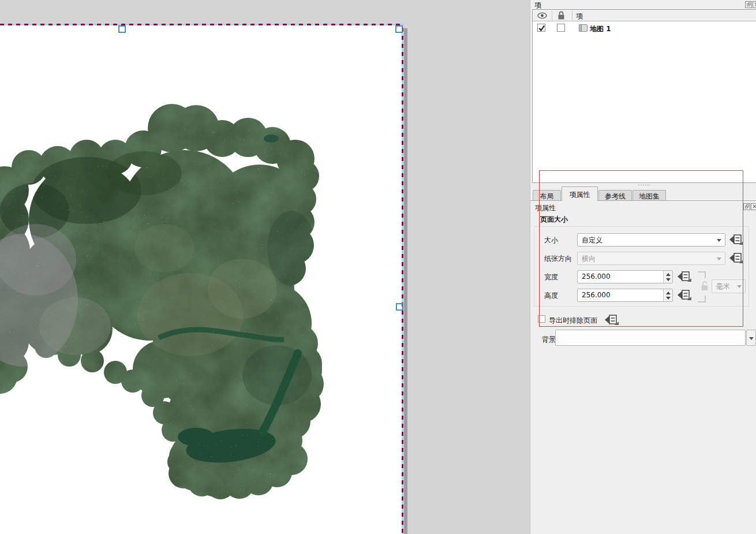 This screenshot has width=756, height=534. Describe the element at coordinates (542, 16) in the screenshot. I see `eye-icon` at that location.